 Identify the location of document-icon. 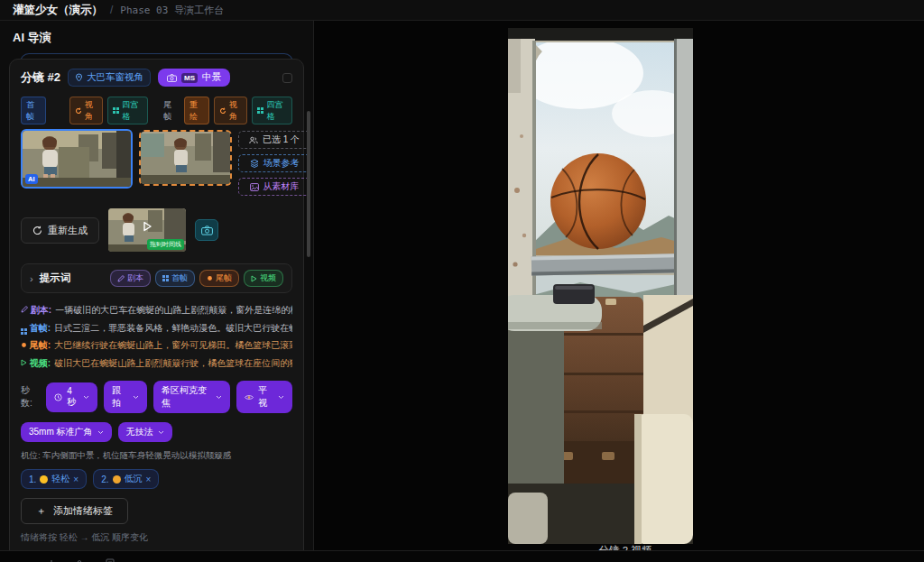
(110, 559).